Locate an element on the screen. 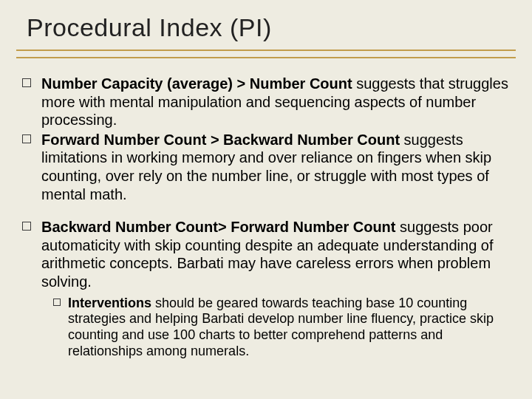  sub-bullet-item: Interventions should be geared towards t… is located at coordinates (266, 328).